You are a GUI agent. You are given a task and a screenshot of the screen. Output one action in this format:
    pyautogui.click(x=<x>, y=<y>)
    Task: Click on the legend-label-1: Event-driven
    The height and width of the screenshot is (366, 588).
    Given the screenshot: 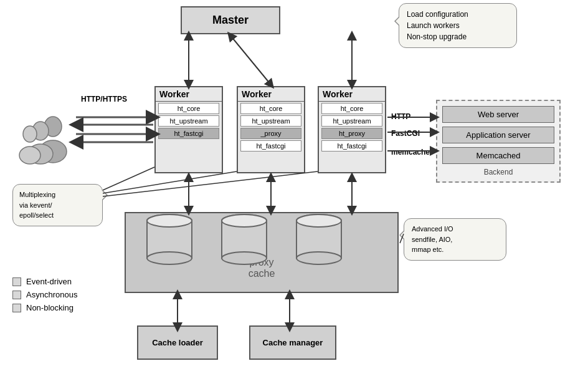 What is the action you would take?
    pyautogui.click(x=49, y=282)
    